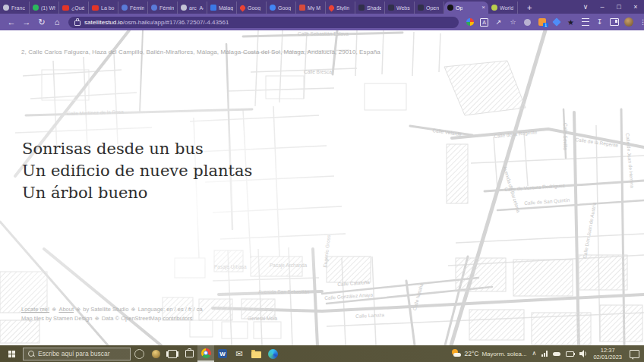 This screenshot has height=362, width=644. What do you see at coordinates (139, 354) in the screenshot?
I see `search-highlights-button` at bounding box center [139, 354].